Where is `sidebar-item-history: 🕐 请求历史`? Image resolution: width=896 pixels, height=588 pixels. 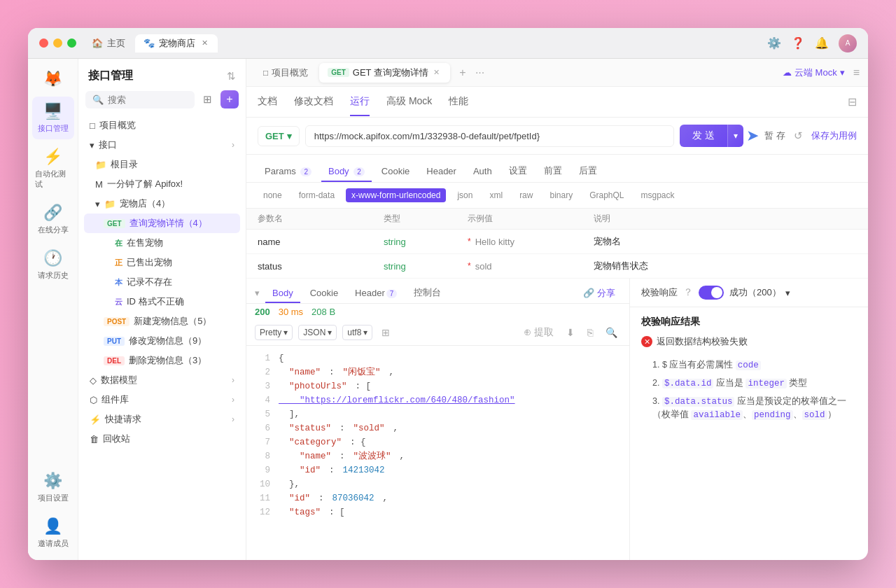 sidebar-item-history: 🕐 请求历史 is located at coordinates (53, 265).